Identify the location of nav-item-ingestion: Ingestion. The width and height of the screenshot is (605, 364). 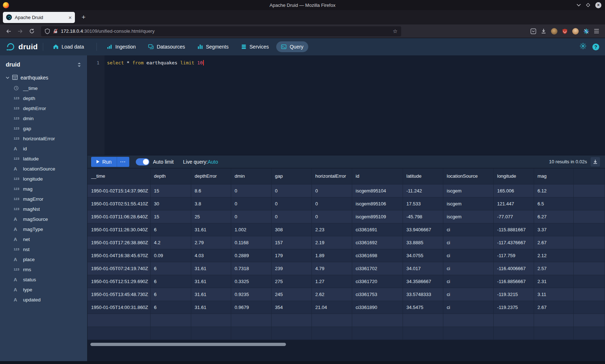
(121, 47).